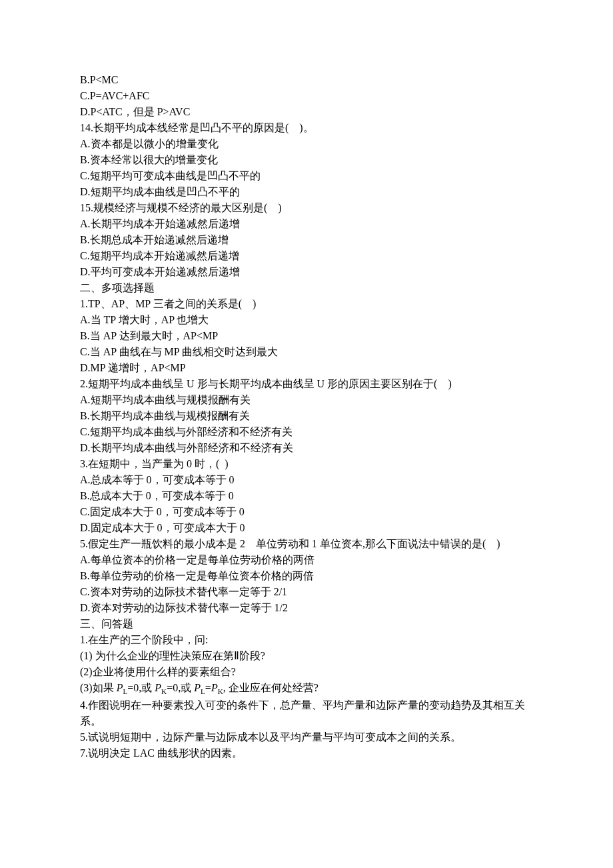 The image size is (613, 868). I want to click on text-line: C.P=AVC+AFC, so click(306, 96).